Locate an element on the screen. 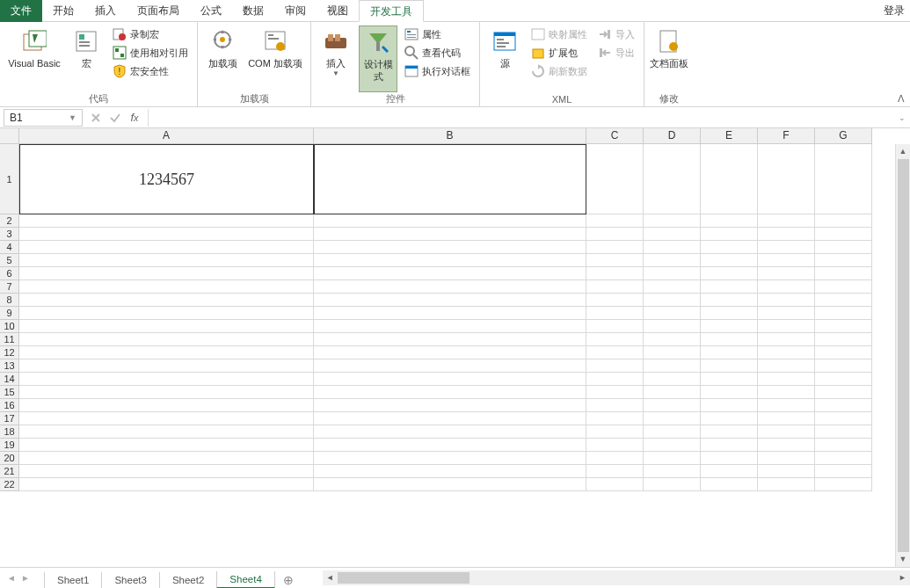 The height and width of the screenshot is (588, 910). cell-C20 is located at coordinates (615, 459).